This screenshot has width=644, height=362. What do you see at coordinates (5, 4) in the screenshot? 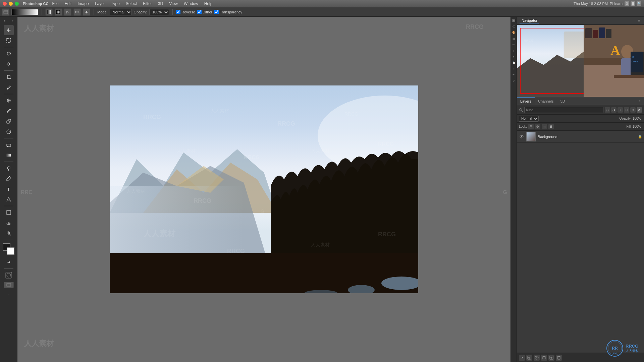
I see `close-button` at bounding box center [5, 4].